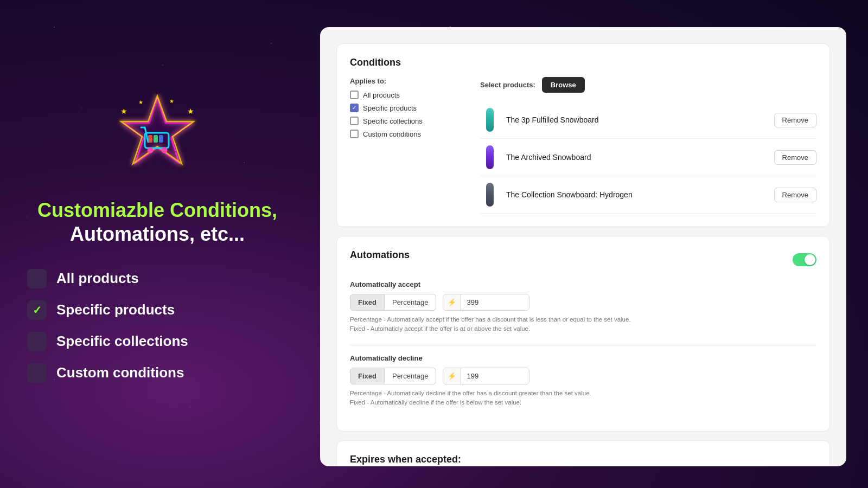  I want to click on feature-list: All products ✓ Specific products Specifi…, so click(157, 332).